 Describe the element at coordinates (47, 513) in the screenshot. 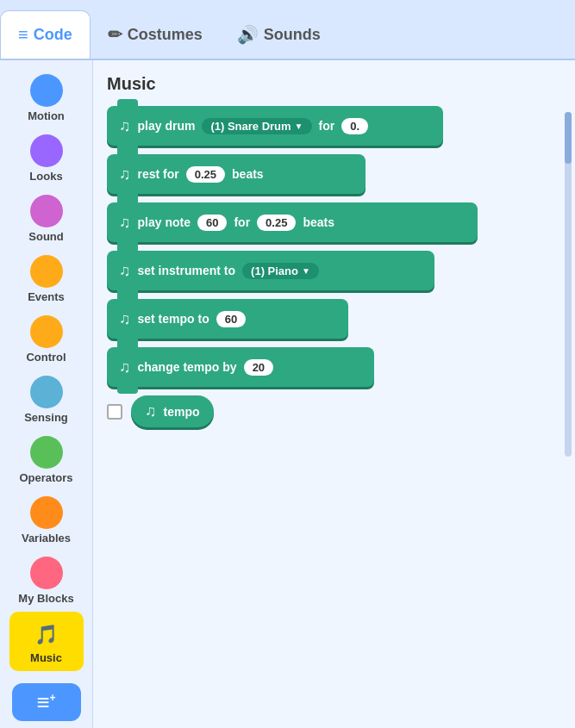

I see `variables-circle` at that location.